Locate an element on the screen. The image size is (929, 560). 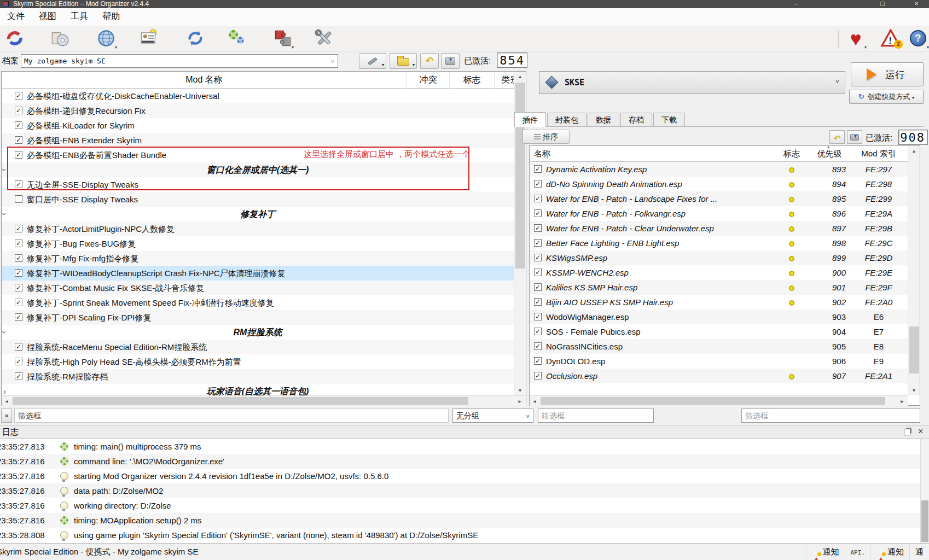
help-icon: ?▾ is located at coordinates (918, 39).